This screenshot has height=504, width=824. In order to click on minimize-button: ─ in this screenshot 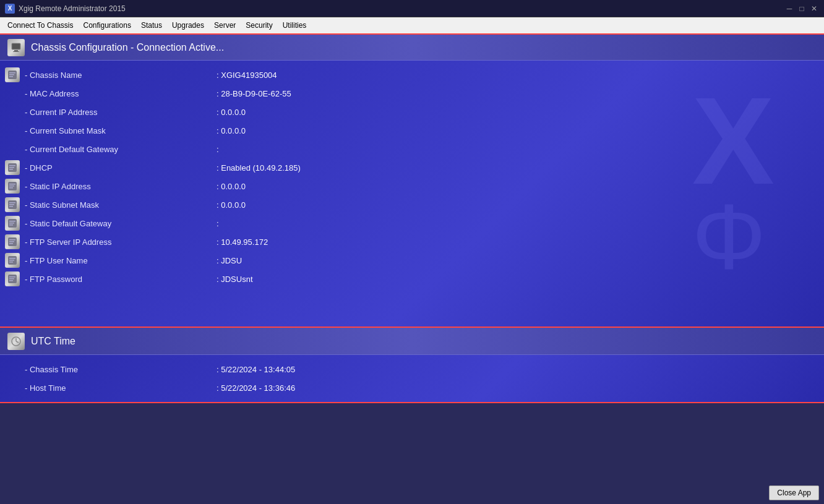, I will do `click(789, 9)`.